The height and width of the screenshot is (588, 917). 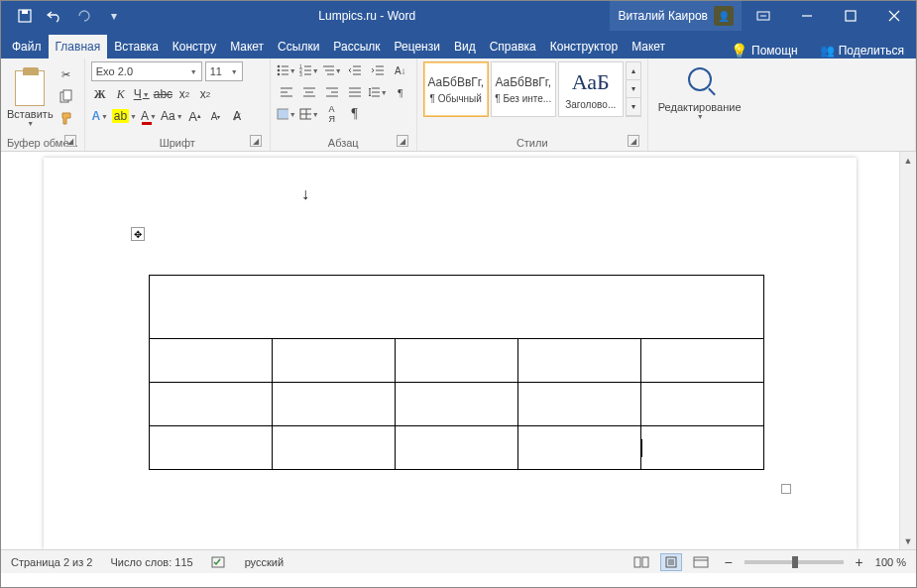 What do you see at coordinates (908, 351) in the screenshot?
I see `vertical-scrollbar: ▲ ▼` at bounding box center [908, 351].